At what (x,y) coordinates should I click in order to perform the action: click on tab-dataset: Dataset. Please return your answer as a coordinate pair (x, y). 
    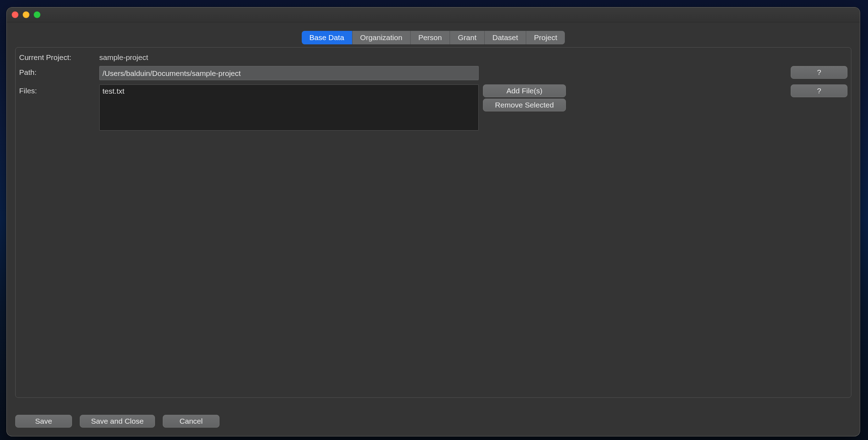
    Looking at the image, I should click on (505, 38).